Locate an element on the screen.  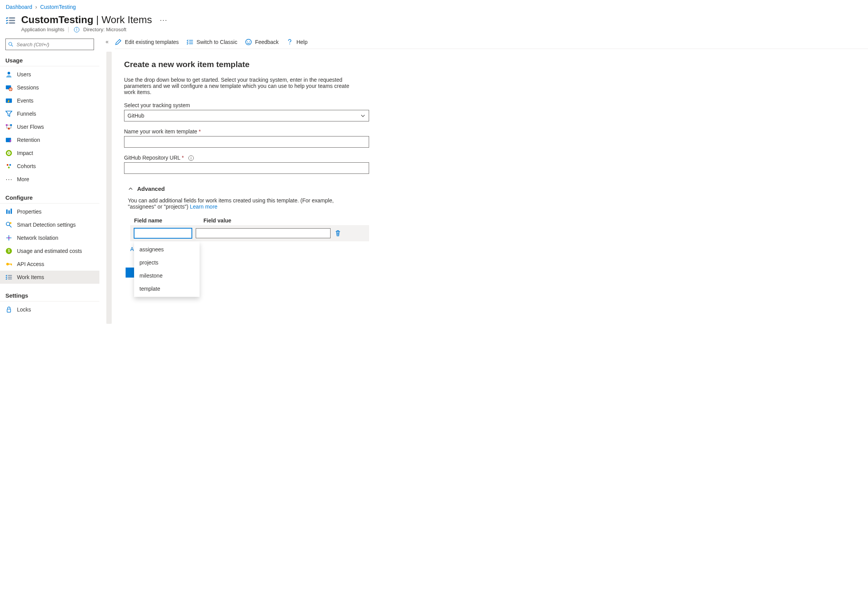
events-icon is located at coordinates (9, 101).